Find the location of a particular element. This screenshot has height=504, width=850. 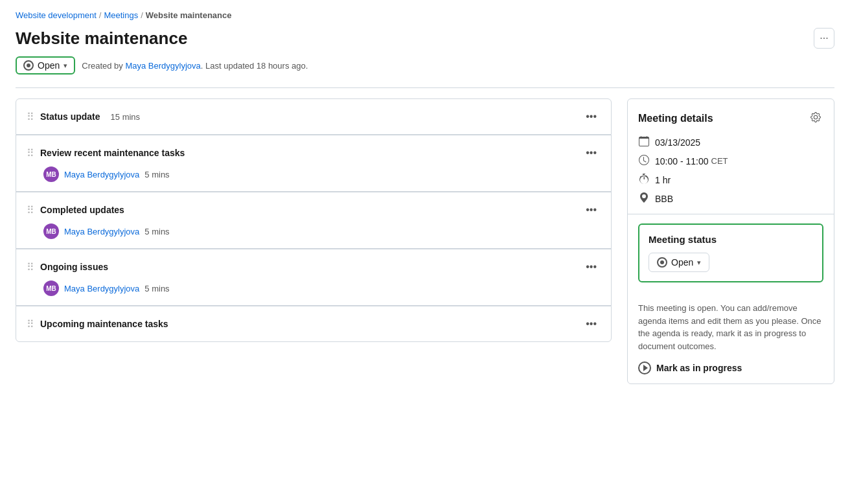

meeting-location: BBB is located at coordinates (664, 199).